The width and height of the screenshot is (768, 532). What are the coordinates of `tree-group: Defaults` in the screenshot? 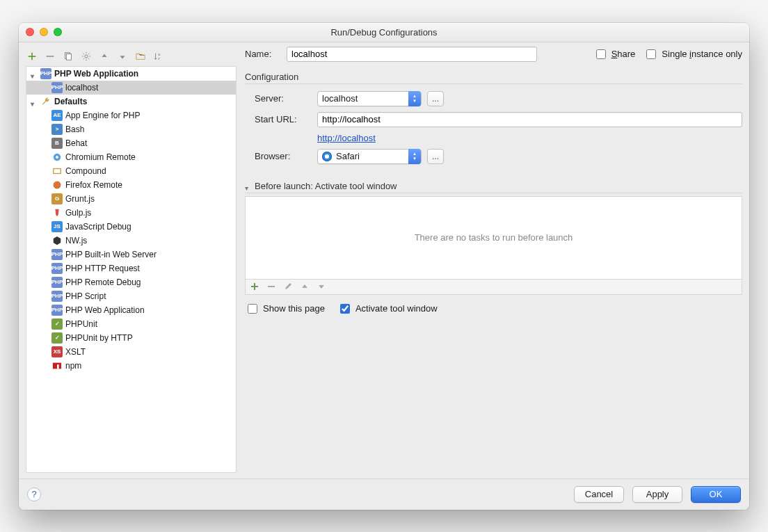 It's located at (131, 102).